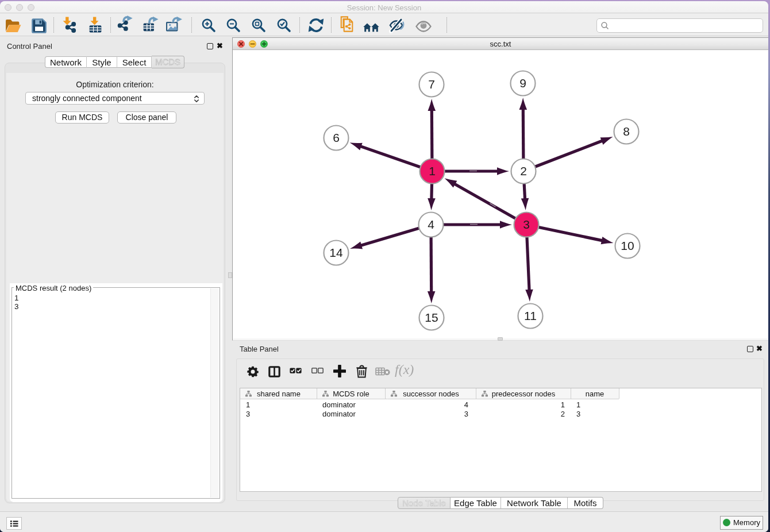 This screenshot has width=770, height=532. What do you see at coordinates (431, 317) in the screenshot?
I see `svg-text: 15` at bounding box center [431, 317].